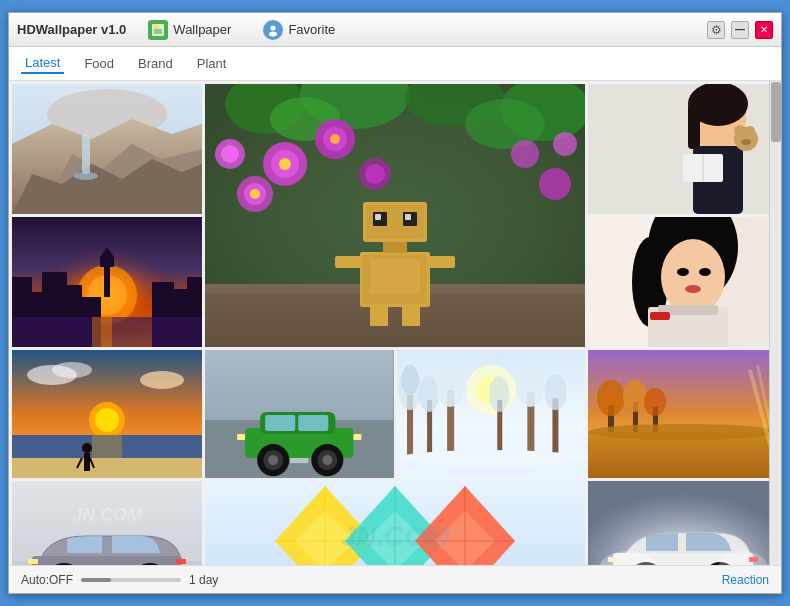 This screenshot has width=790, height=606. Describe the element at coordinates (678, 282) in the screenshot. I see `thumb-girl-portrait` at that location.